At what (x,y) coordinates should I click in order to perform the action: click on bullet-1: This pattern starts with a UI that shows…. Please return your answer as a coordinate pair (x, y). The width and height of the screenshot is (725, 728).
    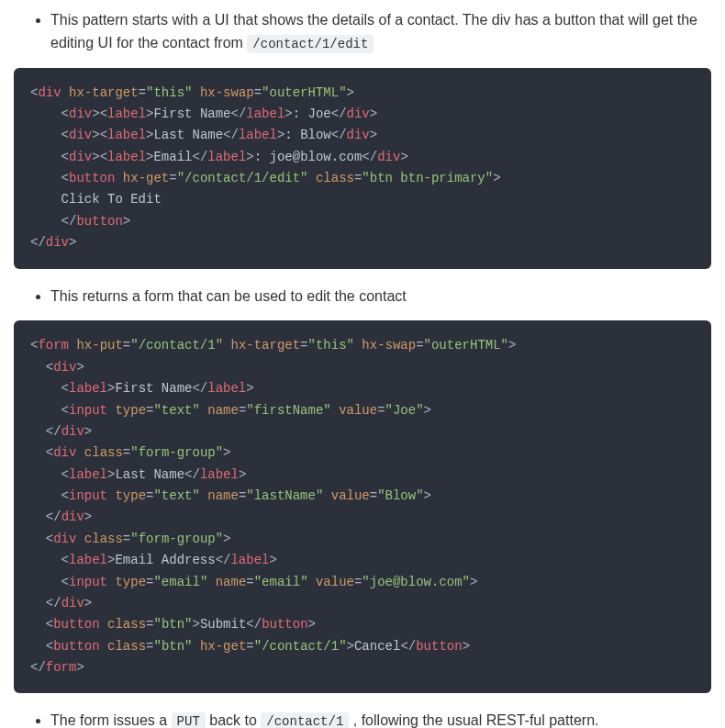
    Looking at the image, I should click on (381, 32).